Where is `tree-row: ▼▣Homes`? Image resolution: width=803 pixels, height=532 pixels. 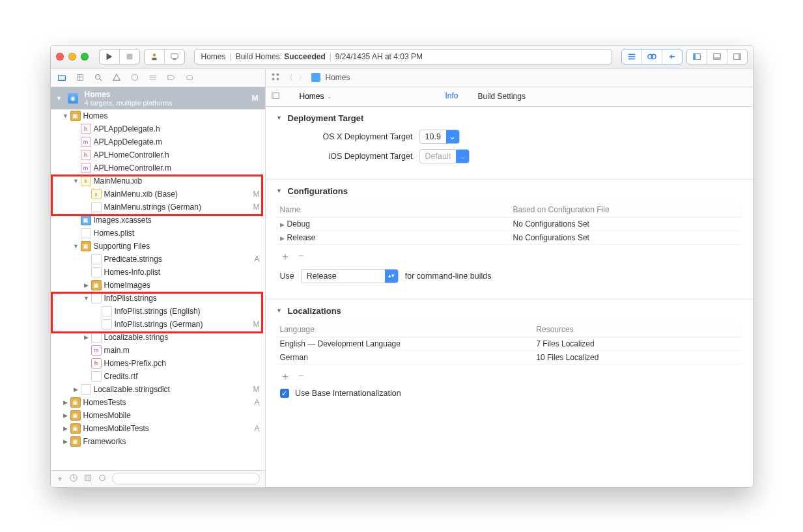 tree-row: ▼▣Homes is located at coordinates (158, 116).